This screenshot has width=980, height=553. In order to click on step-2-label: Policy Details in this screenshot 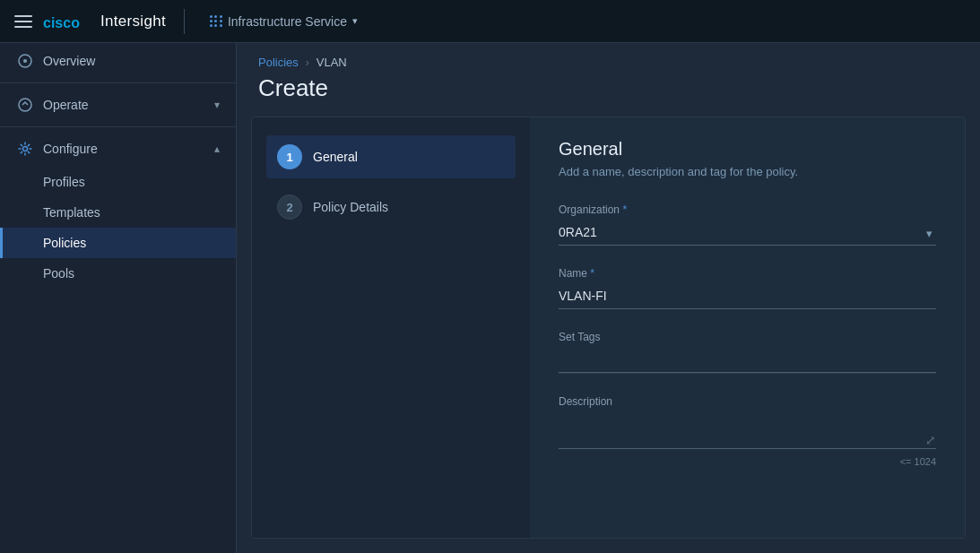, I will do `click(351, 207)`.